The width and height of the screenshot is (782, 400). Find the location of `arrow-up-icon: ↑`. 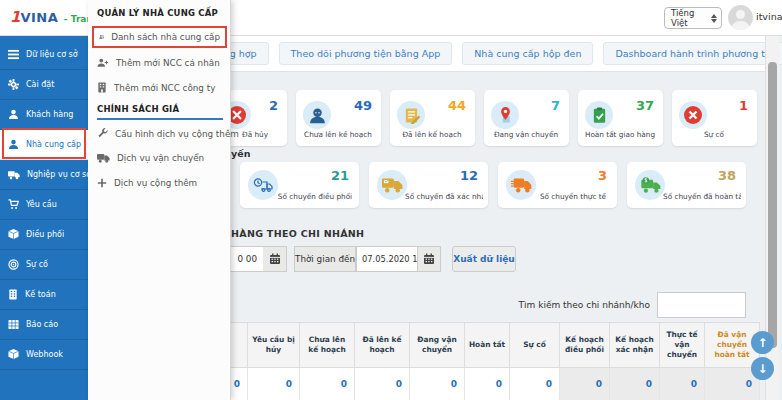

arrow-up-icon: ↑ is located at coordinates (762, 343).